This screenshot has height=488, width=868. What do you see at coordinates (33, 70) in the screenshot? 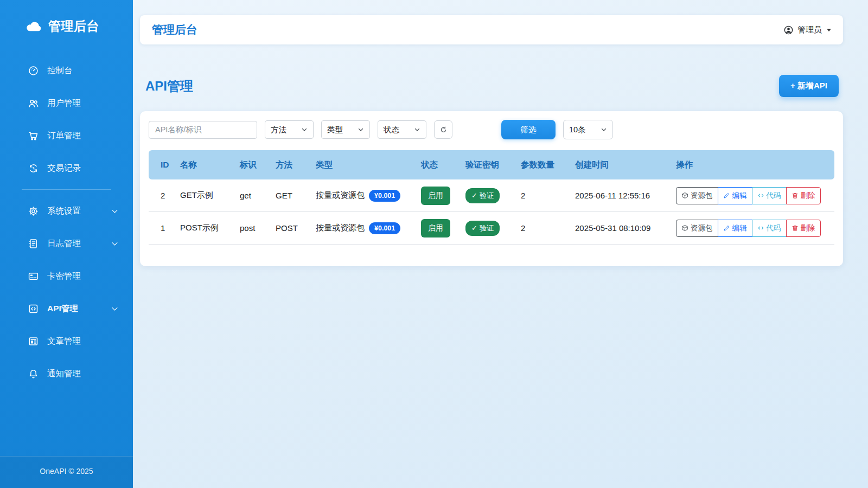
I see `dashboard-icon` at bounding box center [33, 70].